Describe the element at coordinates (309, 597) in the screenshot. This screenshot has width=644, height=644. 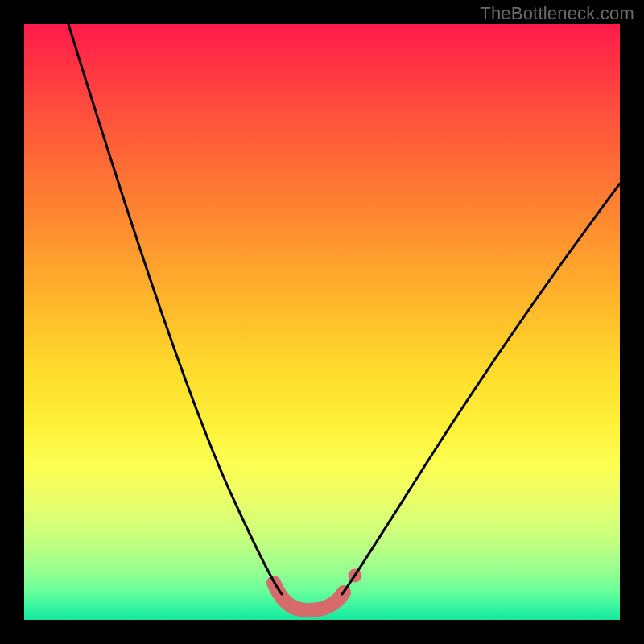
I see `bottom-band` at that location.